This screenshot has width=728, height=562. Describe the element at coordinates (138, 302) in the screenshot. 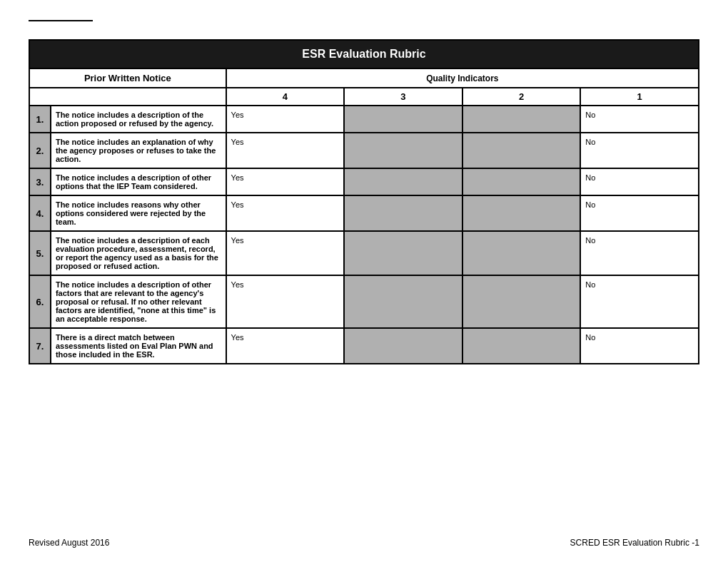

I see `row-desc-6: The notice includes a description of oth…` at that location.